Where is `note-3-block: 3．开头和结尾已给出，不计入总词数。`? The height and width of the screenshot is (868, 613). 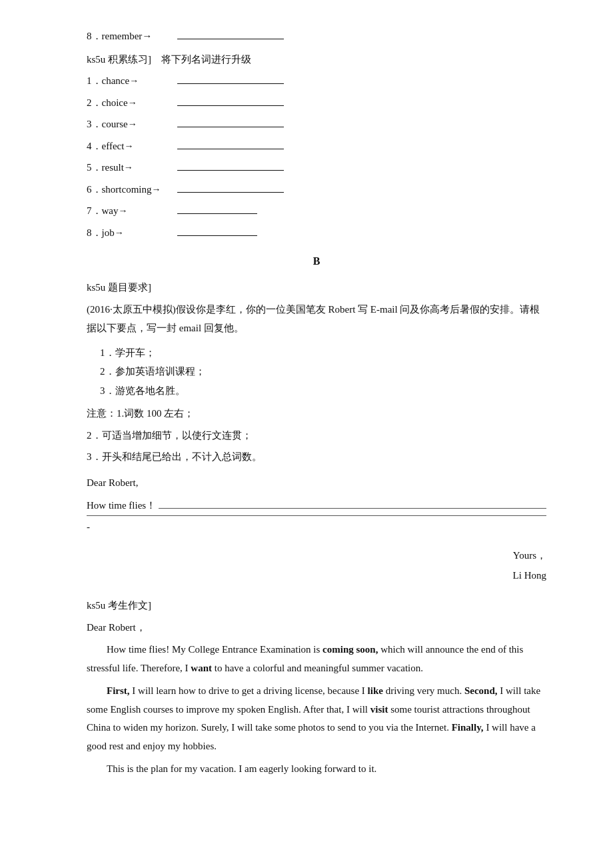 note-3-block: 3．开头和结尾已给出，不计入总词数。 is located at coordinates (316, 457).